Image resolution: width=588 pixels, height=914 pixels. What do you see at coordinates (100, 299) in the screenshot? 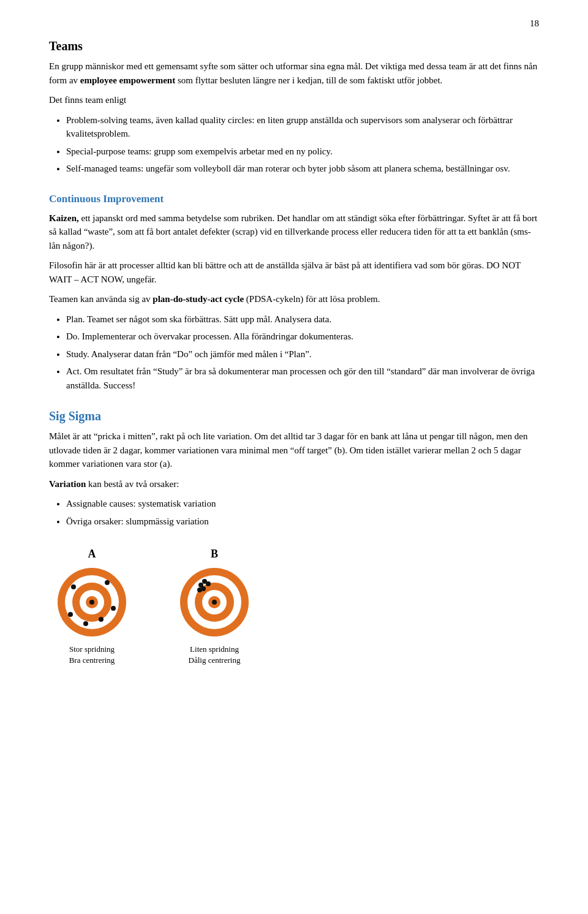
I see `pdsa-pre: Teamen kan använda sig av` at bounding box center [100, 299].